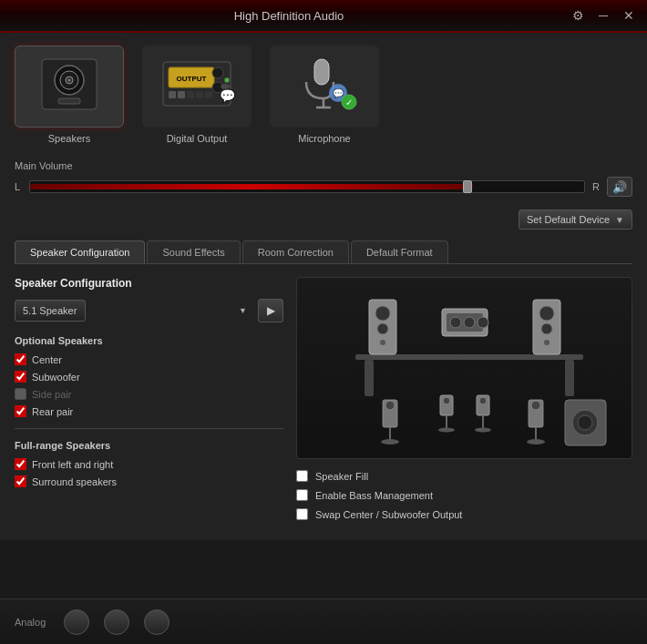  I want to click on front-left-right-checkbox, so click(20, 465).